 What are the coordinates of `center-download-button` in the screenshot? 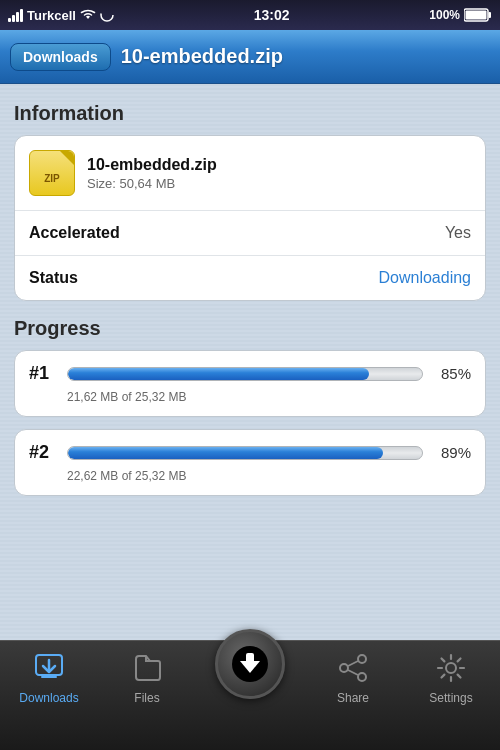 It's located at (250, 664).